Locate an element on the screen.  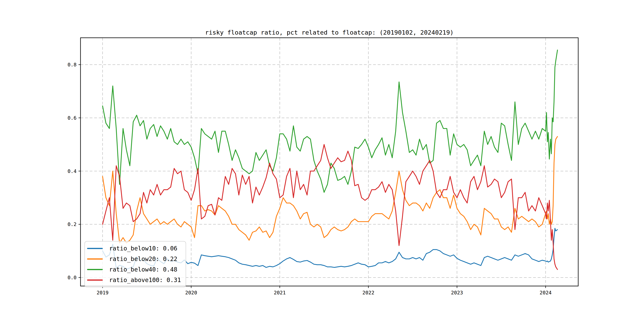
x-tick-label: 2021 is located at coordinates (280, 292).